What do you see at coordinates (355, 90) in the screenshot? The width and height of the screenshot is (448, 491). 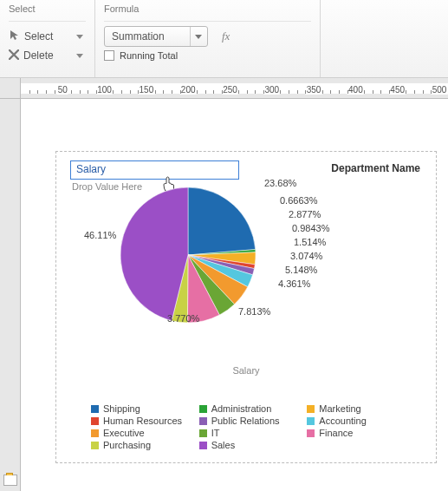 I see `ruler-tick-label: 400` at bounding box center [355, 90].